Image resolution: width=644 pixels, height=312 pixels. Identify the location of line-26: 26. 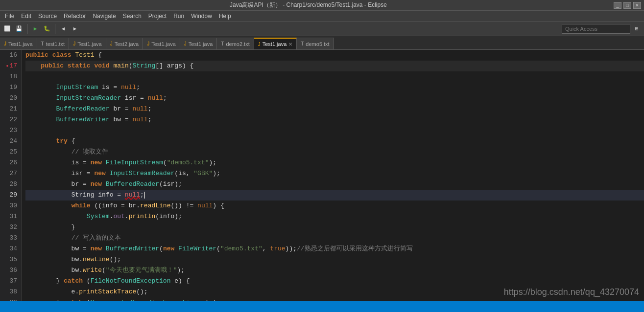
(11, 163).